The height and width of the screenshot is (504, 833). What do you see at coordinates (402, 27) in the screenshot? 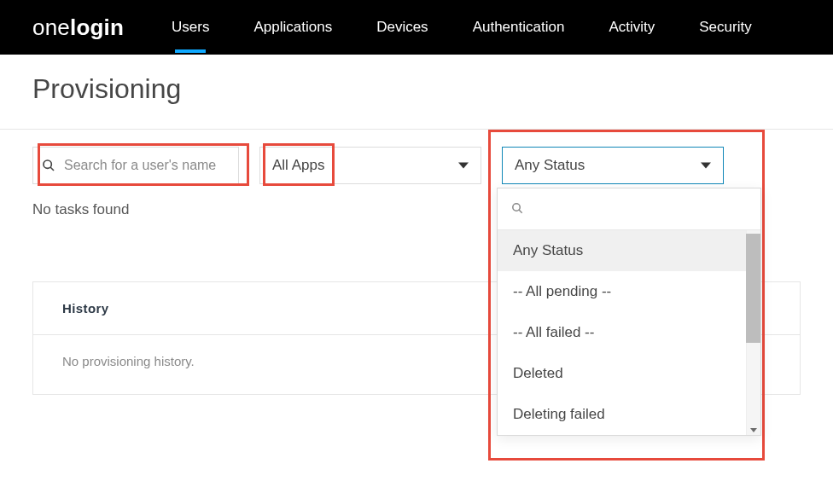
I see `nav-devices: Devices` at bounding box center [402, 27].